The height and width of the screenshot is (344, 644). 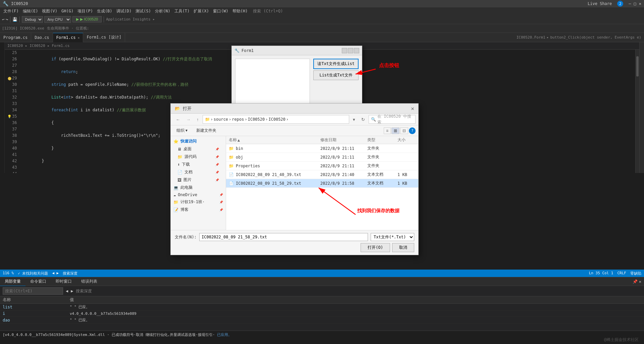 What do you see at coordinates (637, 66) in the screenshot?
I see `code-scroll-thumb` at bounding box center [637, 66].